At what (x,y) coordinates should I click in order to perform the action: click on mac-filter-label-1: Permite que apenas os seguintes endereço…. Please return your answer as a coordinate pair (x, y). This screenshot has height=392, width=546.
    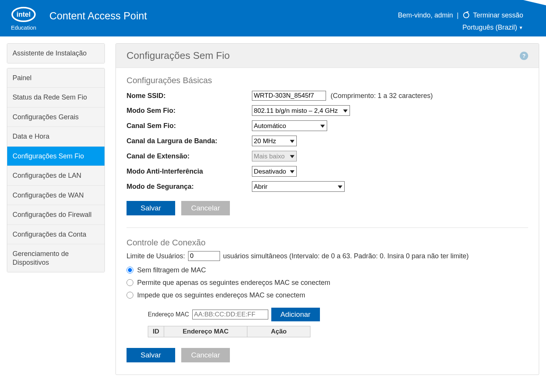
    Looking at the image, I should click on (234, 283).